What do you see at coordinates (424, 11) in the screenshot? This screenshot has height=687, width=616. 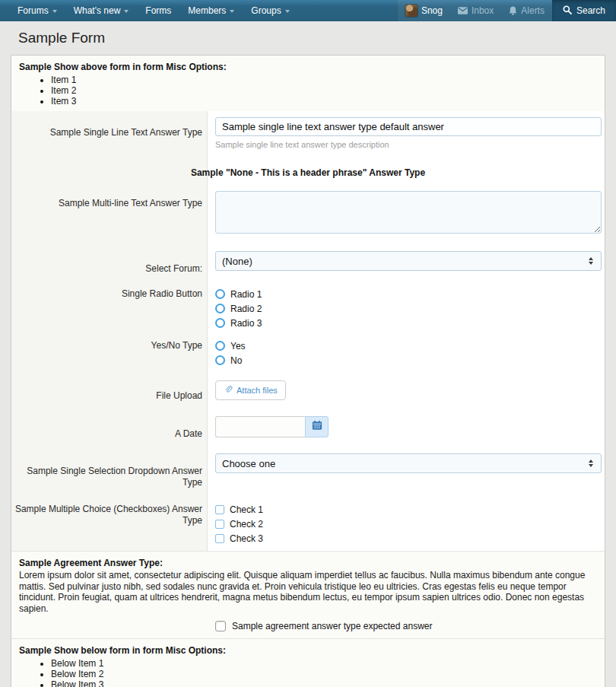 I see `user-account-menu: Snog` at bounding box center [424, 11].